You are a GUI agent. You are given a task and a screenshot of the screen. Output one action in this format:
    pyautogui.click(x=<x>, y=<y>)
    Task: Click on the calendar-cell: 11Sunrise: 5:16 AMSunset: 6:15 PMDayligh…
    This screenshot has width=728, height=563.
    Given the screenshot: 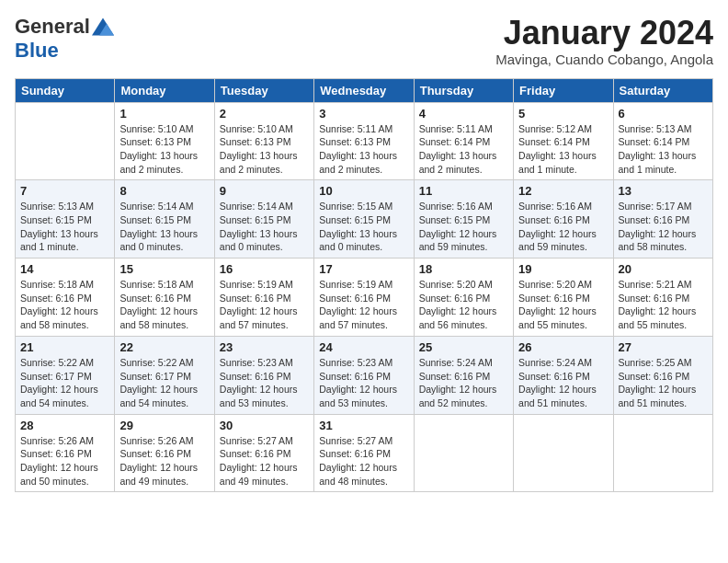 What is the action you would take?
    pyautogui.click(x=463, y=219)
    